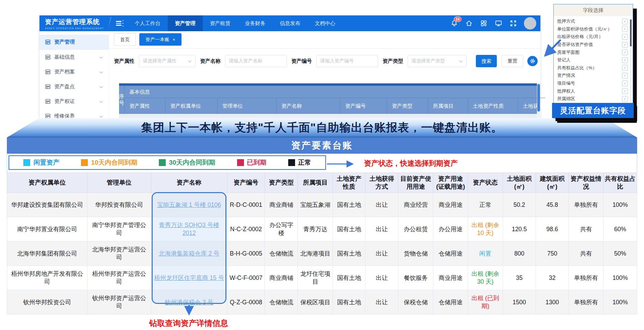  Describe the element at coordinates (437, 61) in the screenshot. I see `filter-select-4: 请选择资产类型` at that location.